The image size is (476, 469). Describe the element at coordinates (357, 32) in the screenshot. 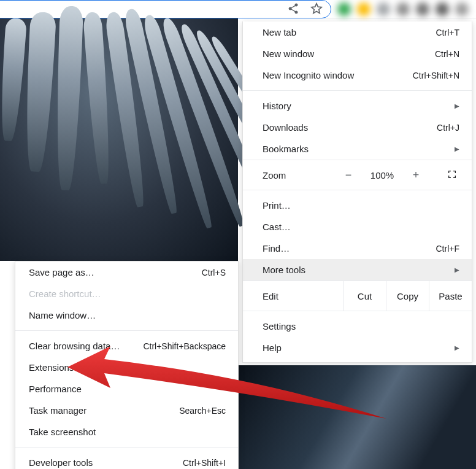

I see `menu-new-tab: New tab Ctrl+T` at that location.